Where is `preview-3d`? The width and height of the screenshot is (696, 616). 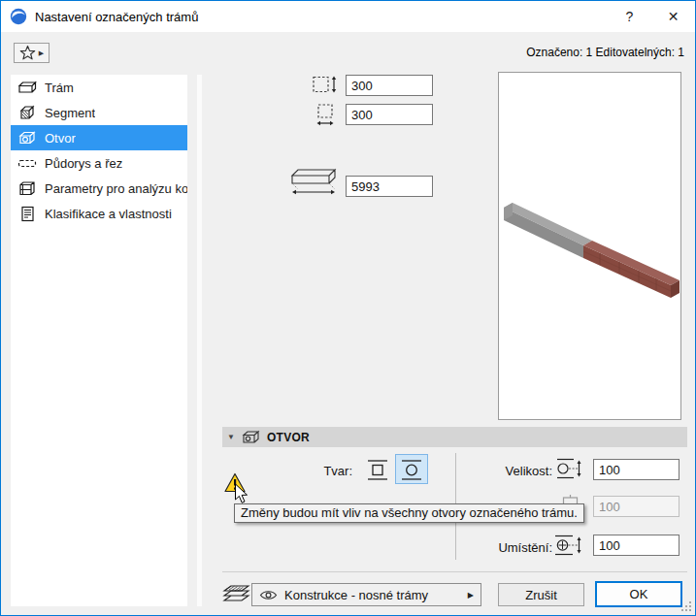
preview-3d is located at coordinates (590, 246).